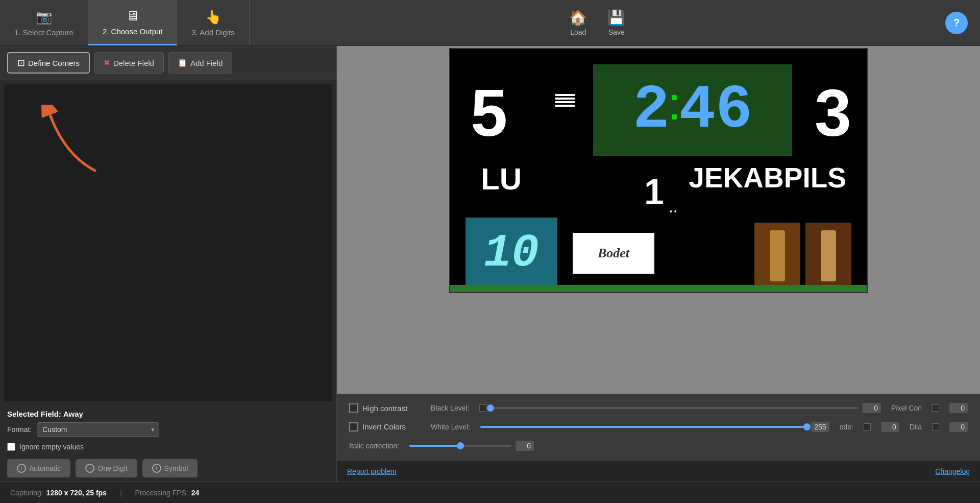 Image resolution: width=980 pixels, height=503 pixels. What do you see at coordinates (565, 100) in the screenshot?
I see `center-lines` at bounding box center [565, 100].